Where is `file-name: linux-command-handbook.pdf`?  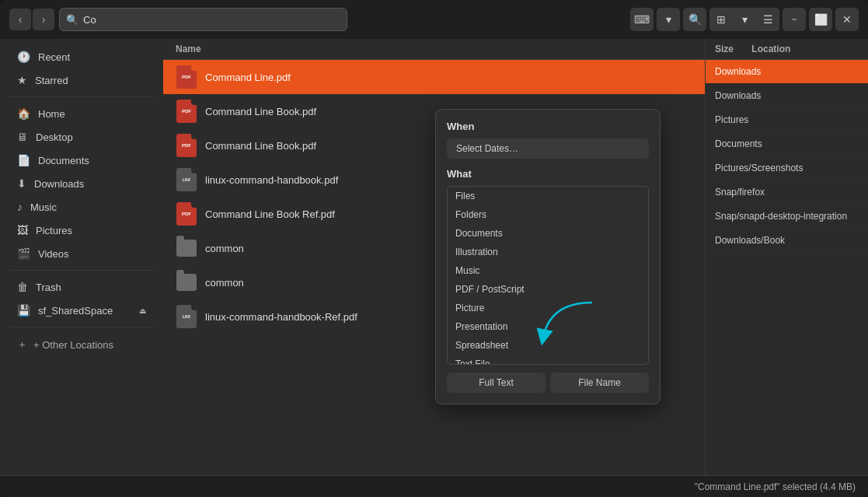 file-name: linux-command-handbook.pdf is located at coordinates (272, 180).